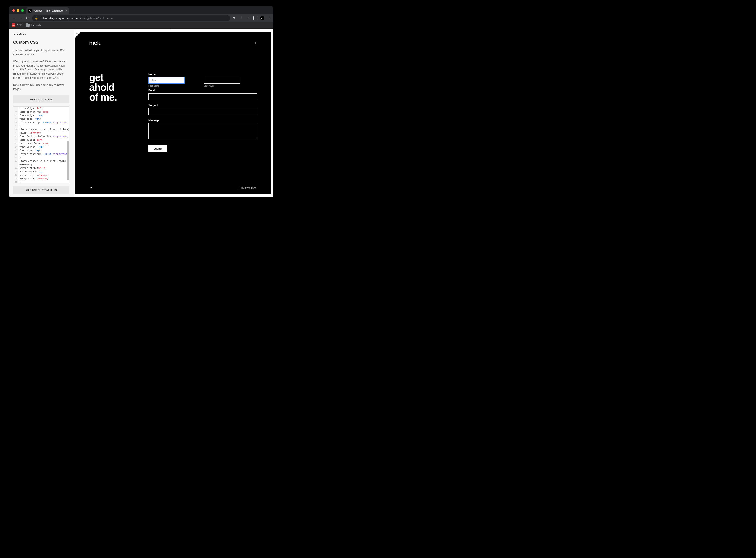  I want to click on line-number: 17, so click(16, 122).